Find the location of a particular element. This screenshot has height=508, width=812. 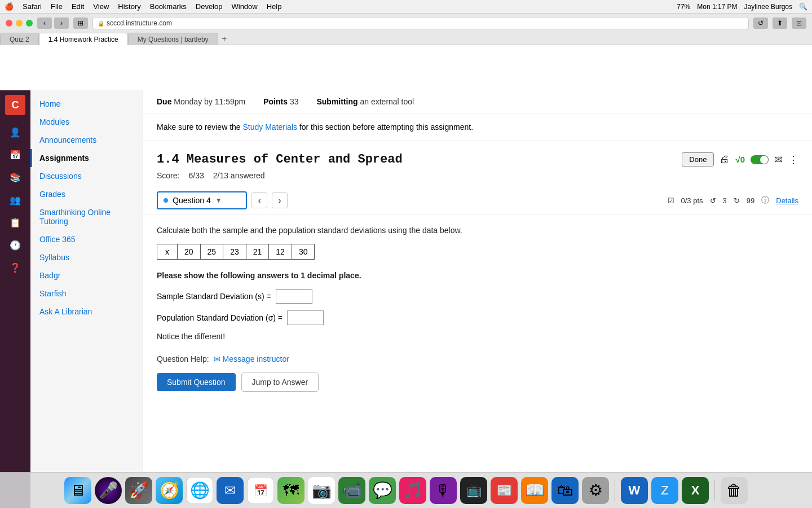

pts-info-icon: ☑ is located at coordinates (671, 201).